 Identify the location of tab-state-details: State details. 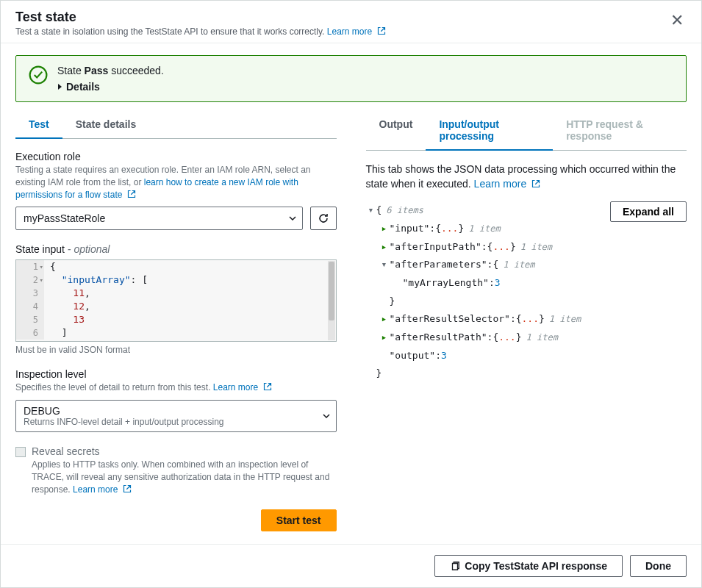
(106, 125).